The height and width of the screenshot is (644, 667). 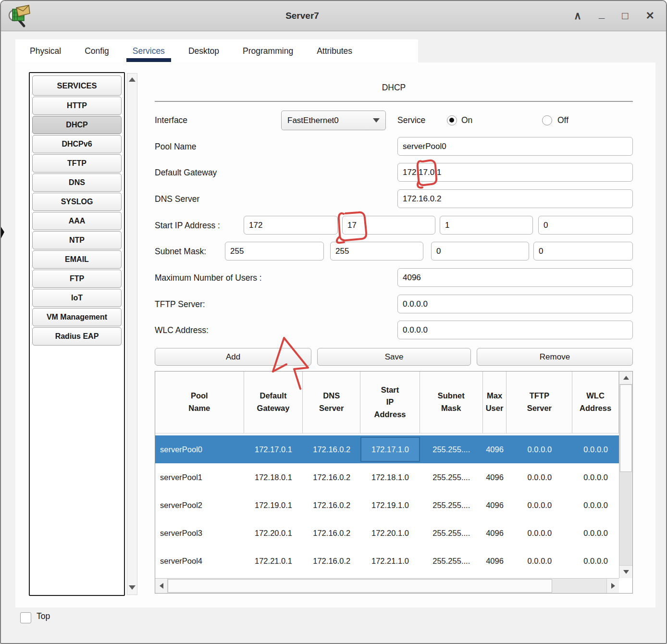 What do you see at coordinates (77, 317) in the screenshot?
I see `sidebar-item-vm-management: VM Management` at bounding box center [77, 317].